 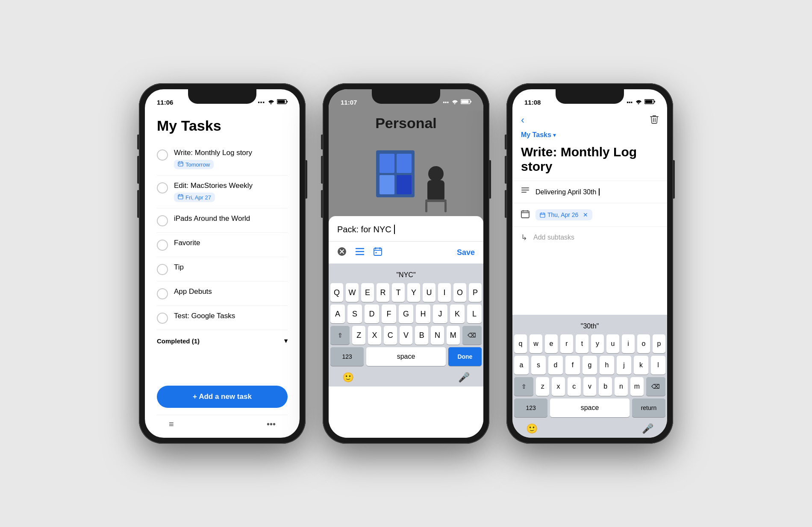 What do you see at coordinates (543, 386) in the screenshot?
I see `key3-z: z` at bounding box center [543, 386].